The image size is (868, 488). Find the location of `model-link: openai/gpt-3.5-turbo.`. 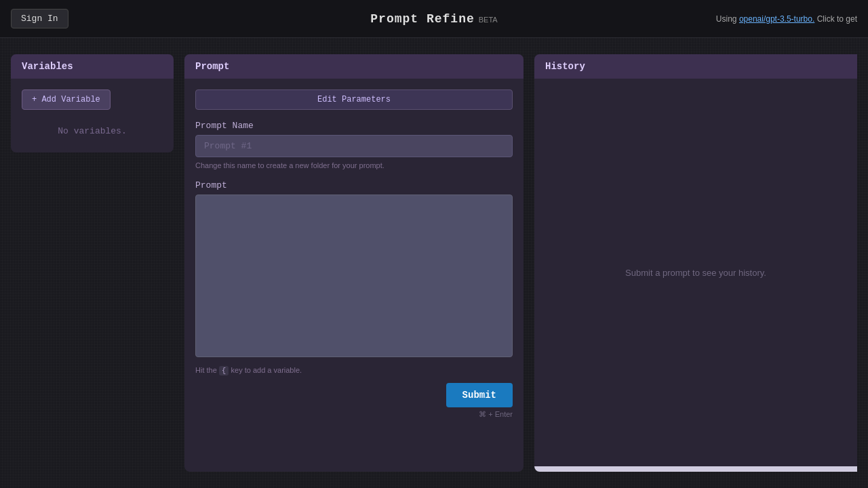

model-link: openai/gpt-3.5-turbo. is located at coordinates (777, 19).